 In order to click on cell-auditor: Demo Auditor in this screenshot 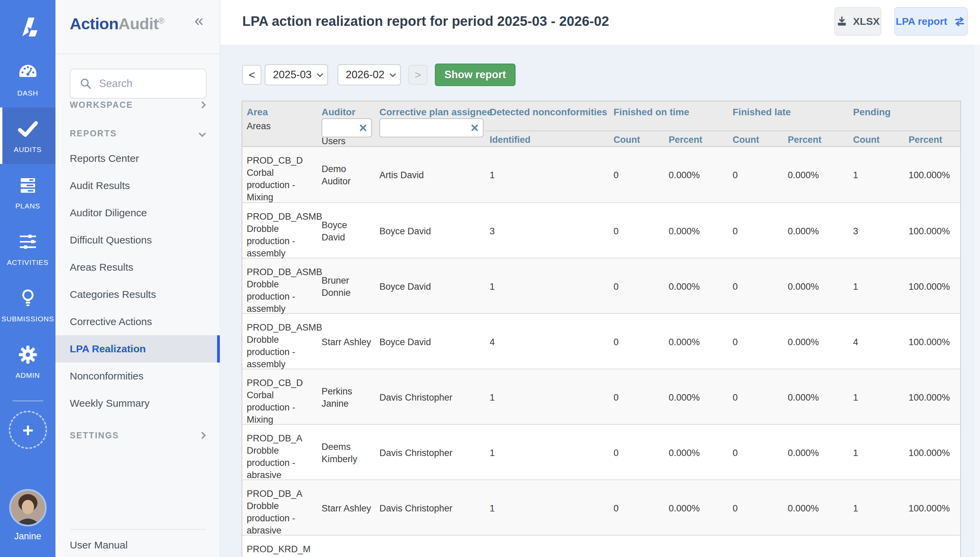, I will do `click(346, 175)`.